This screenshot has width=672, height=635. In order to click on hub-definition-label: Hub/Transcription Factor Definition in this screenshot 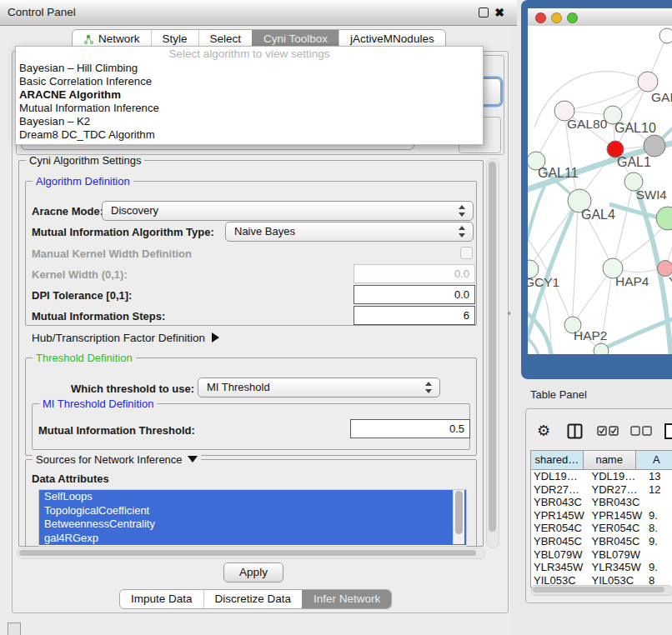, I will do `click(118, 338)`.